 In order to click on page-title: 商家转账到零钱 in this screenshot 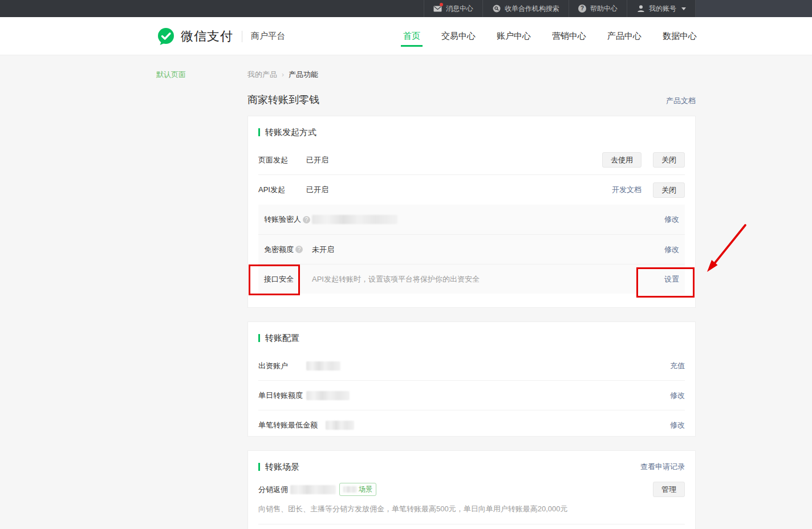, I will do `click(283, 100)`.